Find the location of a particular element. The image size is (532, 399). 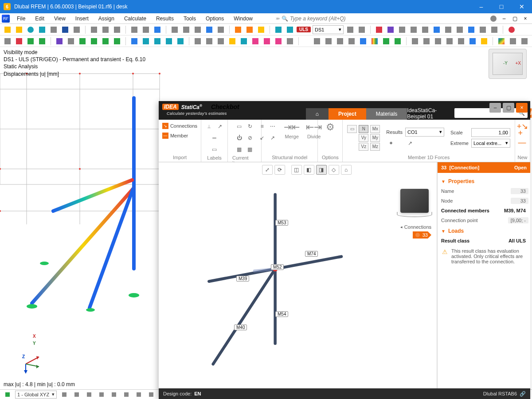

results-mode-icon: ✦ is located at coordinates (391, 143).